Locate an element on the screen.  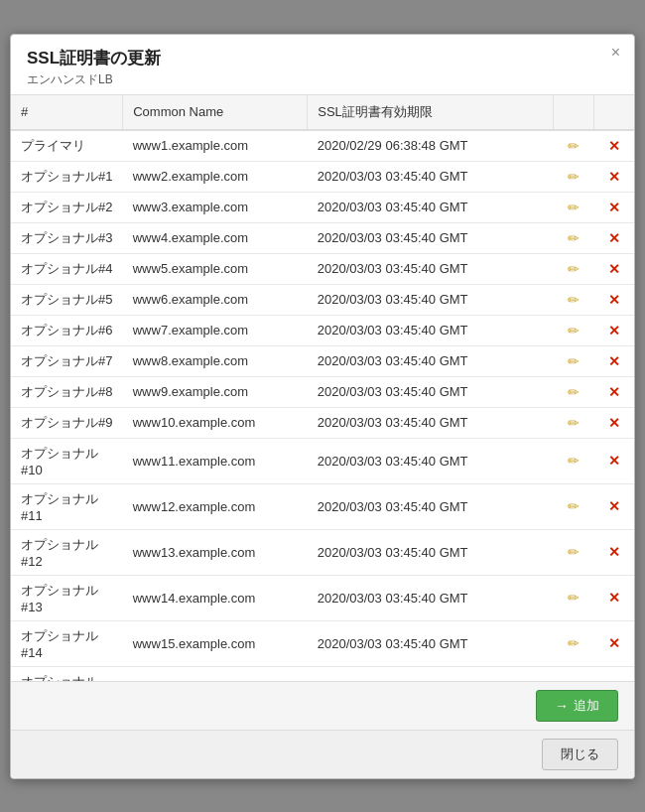
cell-common-name: www8.example.com is located at coordinates (215, 361).